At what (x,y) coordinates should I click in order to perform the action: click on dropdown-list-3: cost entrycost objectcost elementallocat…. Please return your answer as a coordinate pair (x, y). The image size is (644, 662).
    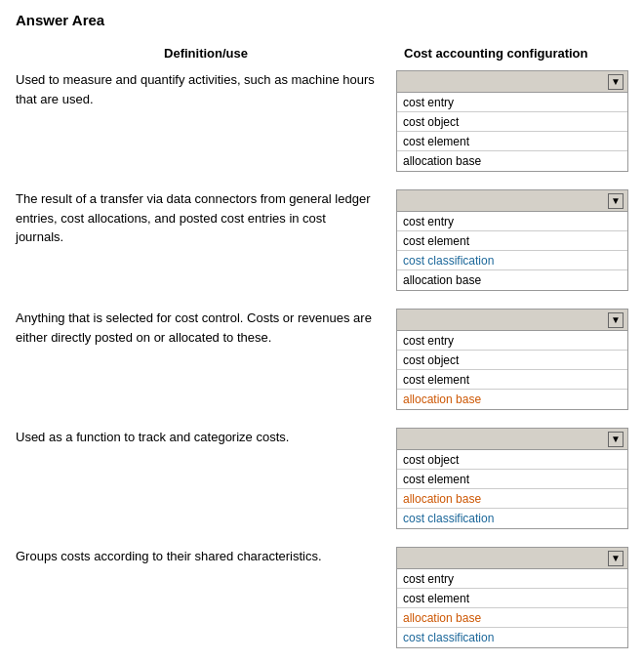
    Looking at the image, I should click on (512, 370).